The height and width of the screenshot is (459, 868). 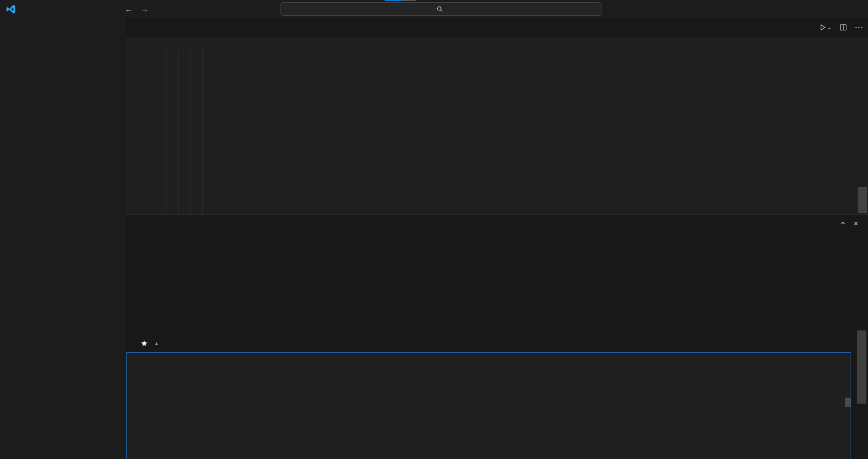 What do you see at coordinates (843, 27) in the screenshot?
I see `split-editor-icon` at bounding box center [843, 27].